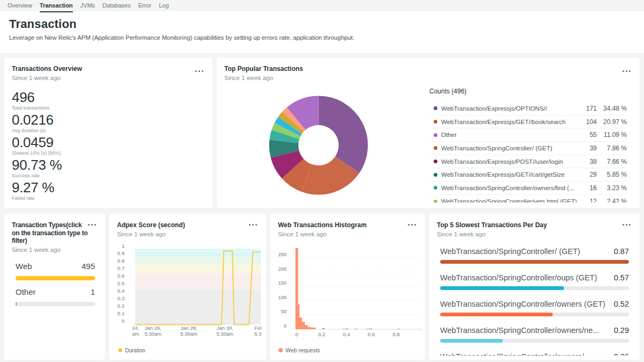 The width and height of the screenshot is (644, 362). I want to click on slowest-transaction-row: WebTransaction/SpringController/owners/n…, so click(535, 334).